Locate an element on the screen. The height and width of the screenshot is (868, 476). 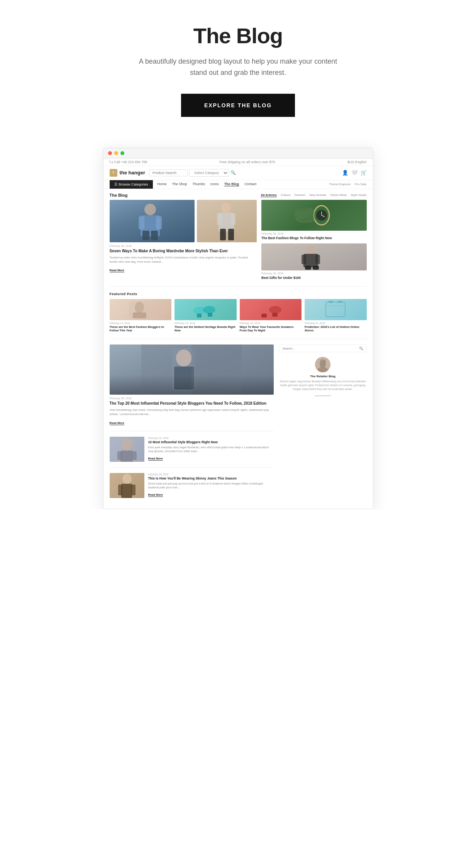
minimize-dot is located at coordinates (116, 153).